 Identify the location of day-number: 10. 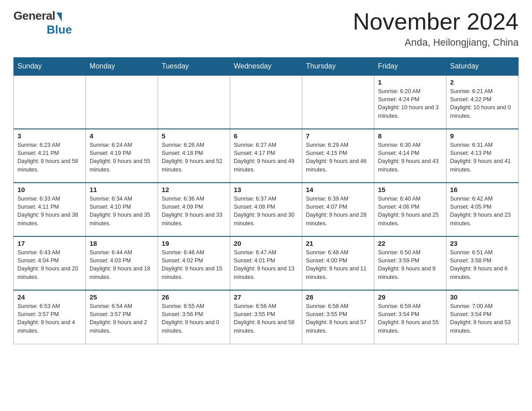
(50, 190).